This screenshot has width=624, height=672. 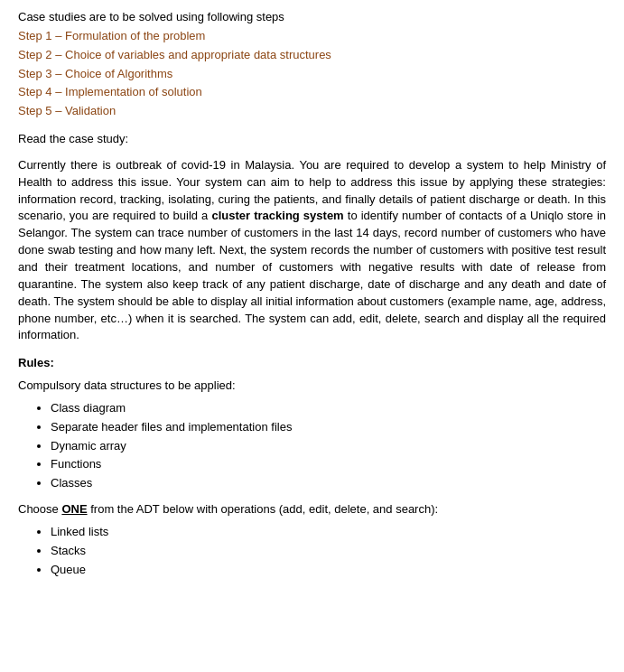 What do you see at coordinates (329, 571) in the screenshot?
I see `list-item: Queue` at bounding box center [329, 571].